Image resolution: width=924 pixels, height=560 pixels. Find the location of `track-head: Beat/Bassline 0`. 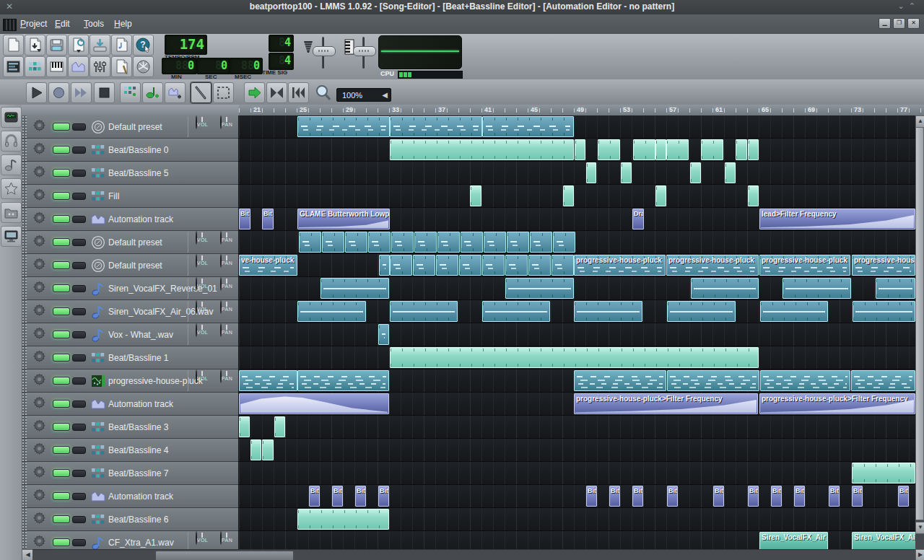

track-head: Beat/Bassline 0 is located at coordinates (130, 150).